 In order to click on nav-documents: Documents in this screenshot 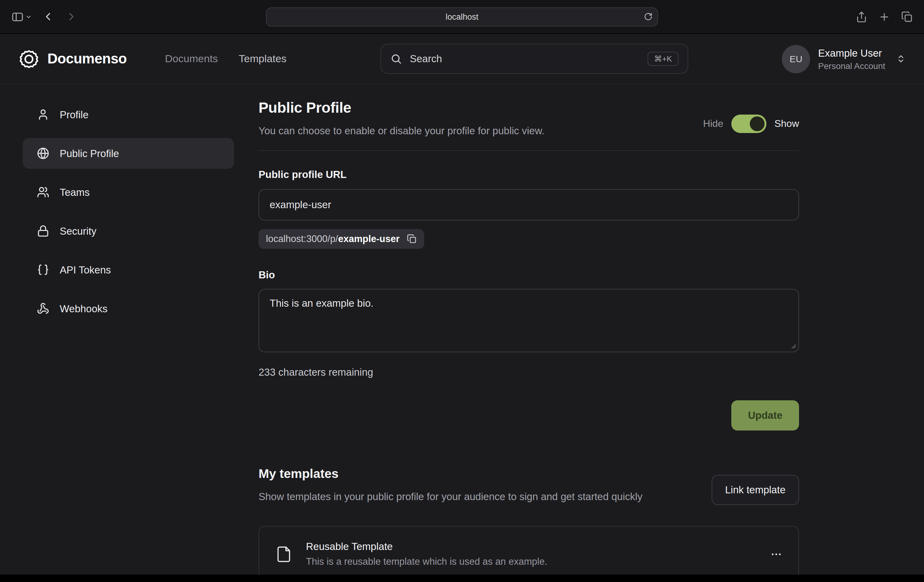, I will do `click(191, 59)`.